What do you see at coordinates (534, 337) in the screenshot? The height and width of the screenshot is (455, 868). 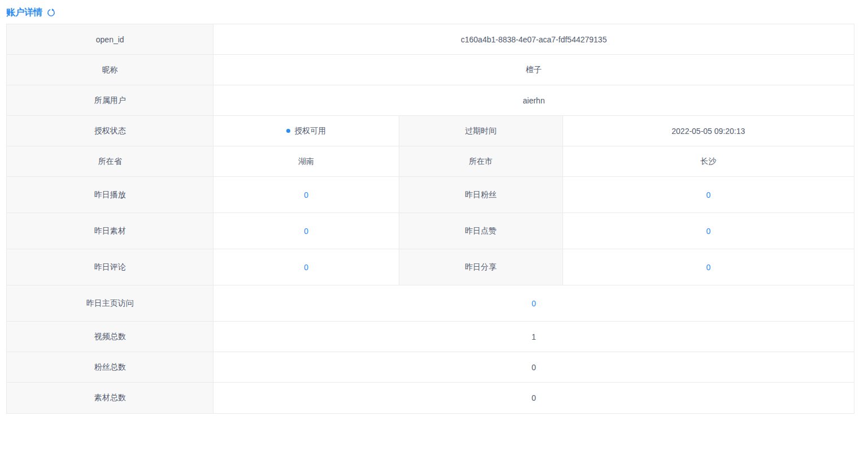 I see `total-videos-value: 1` at bounding box center [534, 337].